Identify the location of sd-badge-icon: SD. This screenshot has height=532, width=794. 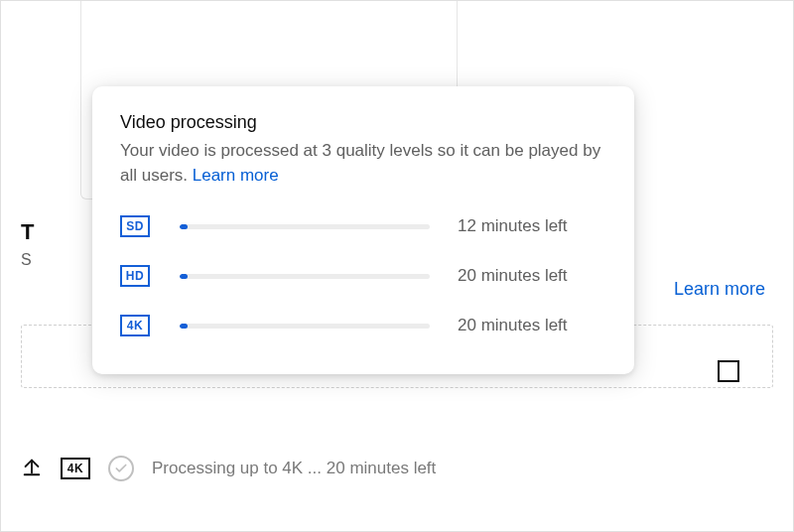
(135, 226).